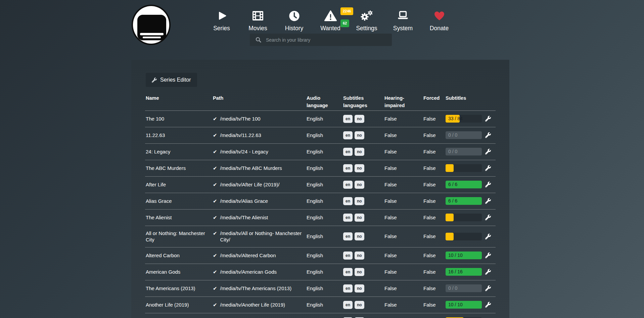 The height and width of the screenshot is (318, 644). I want to click on warning-triangle-icon, so click(330, 16).